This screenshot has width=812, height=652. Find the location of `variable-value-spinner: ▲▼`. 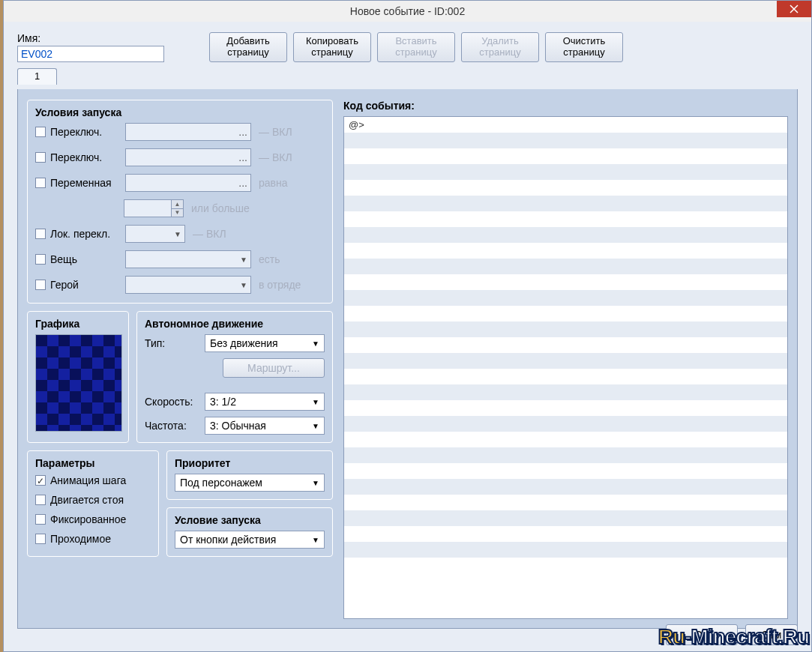

variable-value-spinner: ▲▼ is located at coordinates (154, 208).